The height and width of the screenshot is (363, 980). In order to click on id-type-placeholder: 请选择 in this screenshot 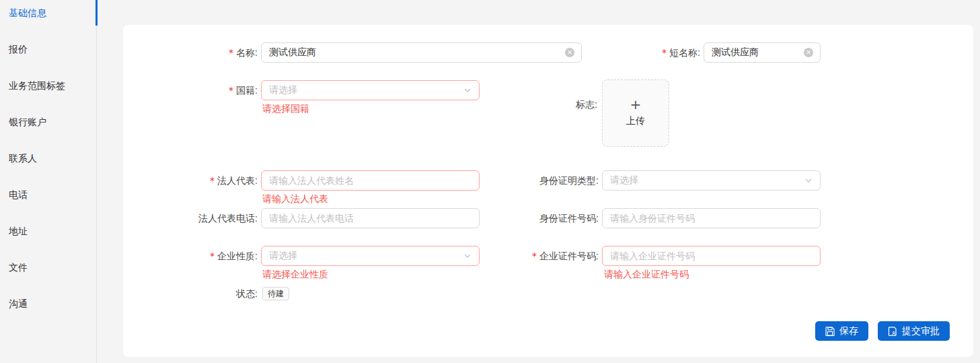, I will do `click(704, 180)`.